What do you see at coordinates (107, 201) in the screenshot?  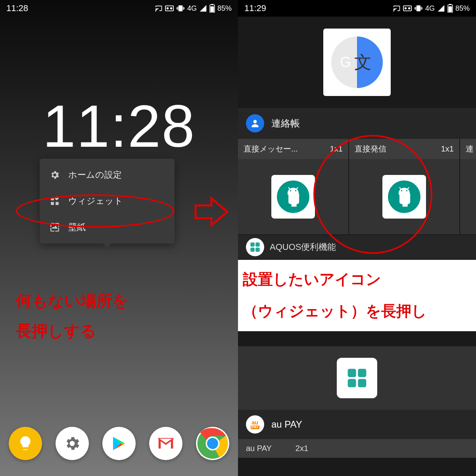 I see `context-menu: ホームの設定 ウィジェット 壁紙` at bounding box center [107, 201].